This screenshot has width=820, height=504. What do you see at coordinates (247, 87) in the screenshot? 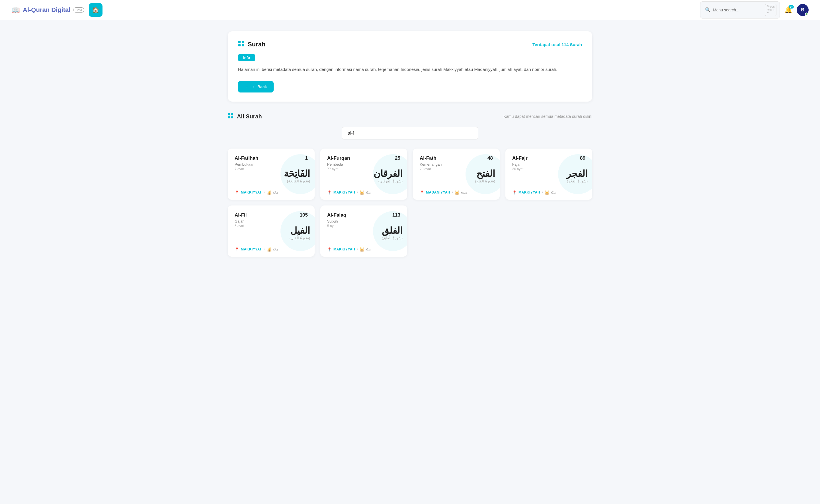
I see `arrow-left-icon: ←` at bounding box center [247, 87].